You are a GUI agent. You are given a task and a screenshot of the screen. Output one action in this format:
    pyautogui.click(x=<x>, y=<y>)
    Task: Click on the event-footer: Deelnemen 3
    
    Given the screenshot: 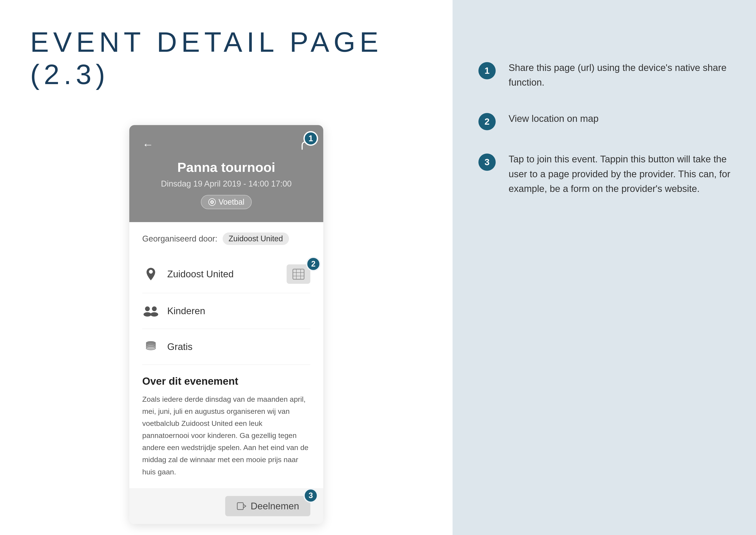 What is the action you would take?
    pyautogui.click(x=227, y=506)
    